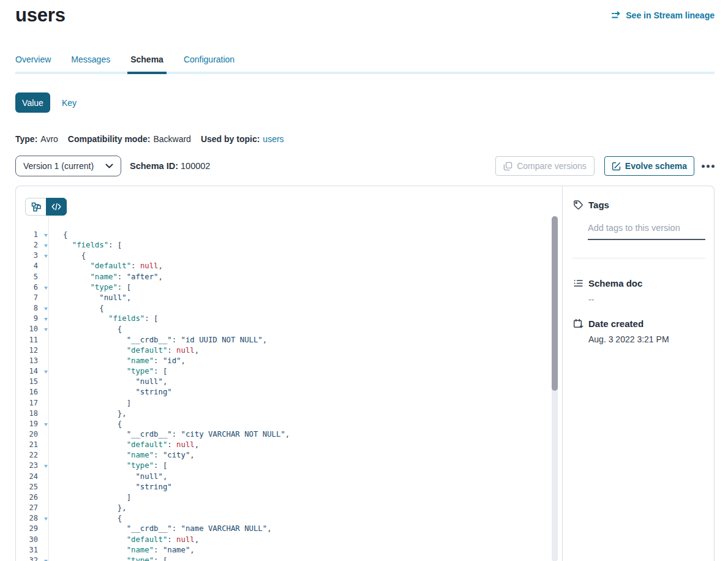 Image resolution: width=728 pixels, height=561 pixels. What do you see at coordinates (289, 381) in the screenshot?
I see `code-line: 15 "null",` at bounding box center [289, 381].